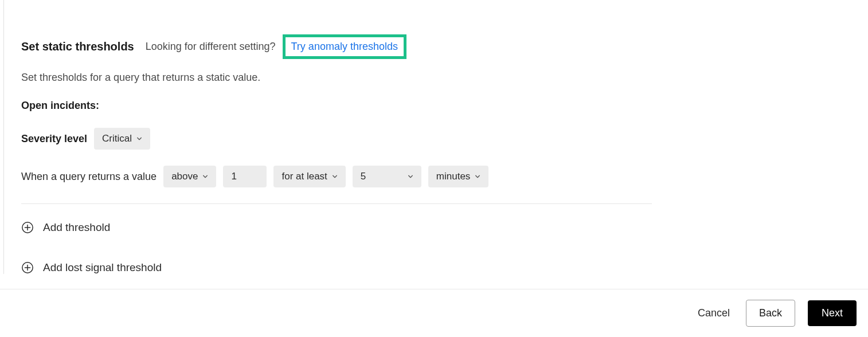 The height and width of the screenshot is (337, 868). Describe the element at coordinates (77, 228) in the screenshot. I see `add-threshold-label: Add threshold` at that location.